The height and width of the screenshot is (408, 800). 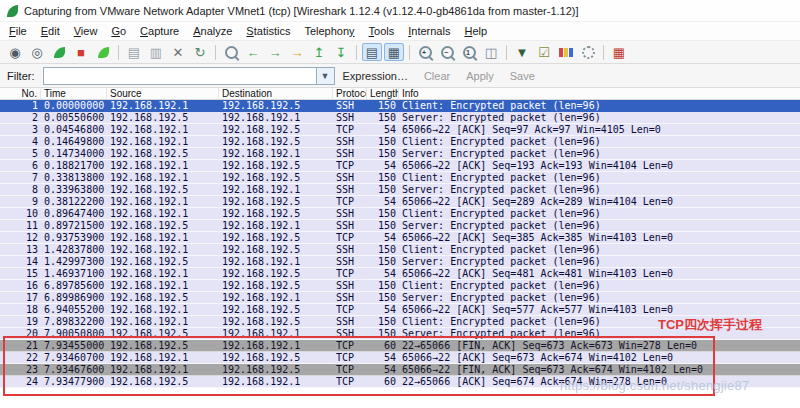 I want to click on start-capture-icon, so click(x=59, y=52).